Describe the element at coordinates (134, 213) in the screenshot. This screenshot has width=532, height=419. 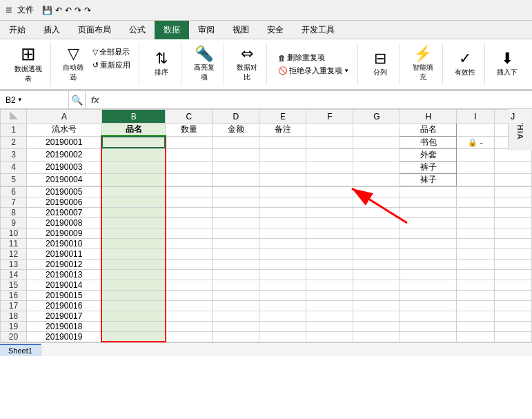
I see `cell-b8` at that location.